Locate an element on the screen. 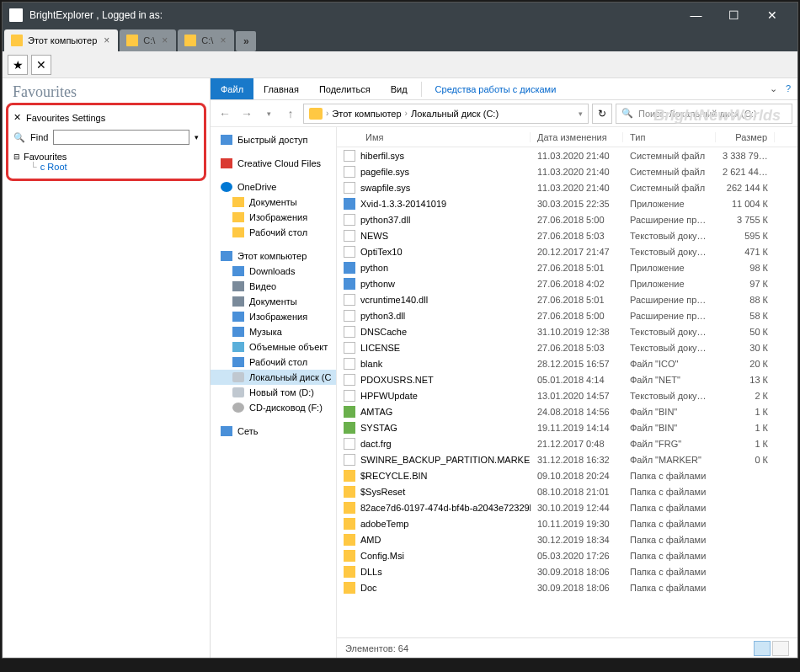  file-row: swapfile.sys11.03.2020 21:40Системный фа… is located at coordinates (568, 187).